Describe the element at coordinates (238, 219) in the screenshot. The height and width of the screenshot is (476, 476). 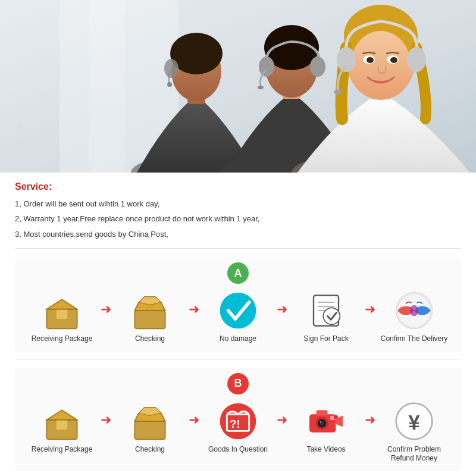
I see `service-item-2: 2, Warranty 1 year,Free replace once pro…` at that location.